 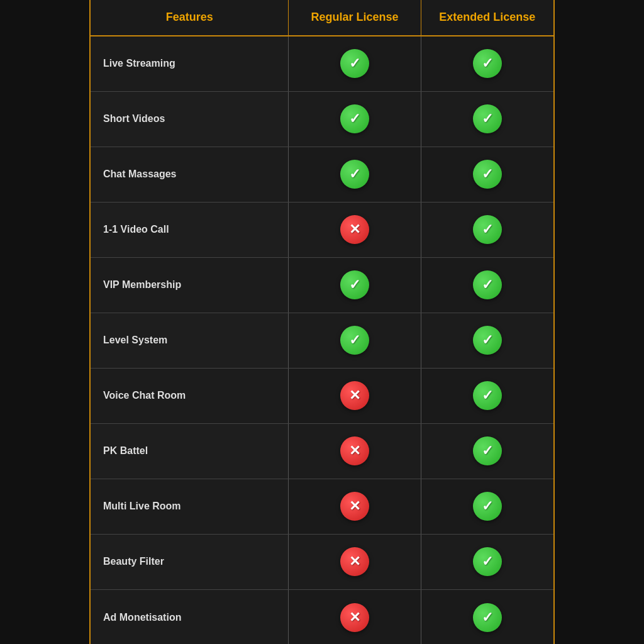 What do you see at coordinates (190, 18) in the screenshot?
I see `features-header: Features` at bounding box center [190, 18].